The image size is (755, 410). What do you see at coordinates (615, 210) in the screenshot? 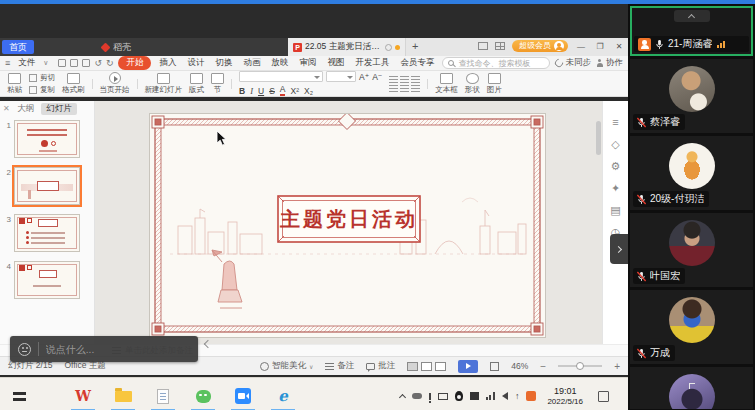
I see `layers-icon: ▤` at bounding box center [615, 210].